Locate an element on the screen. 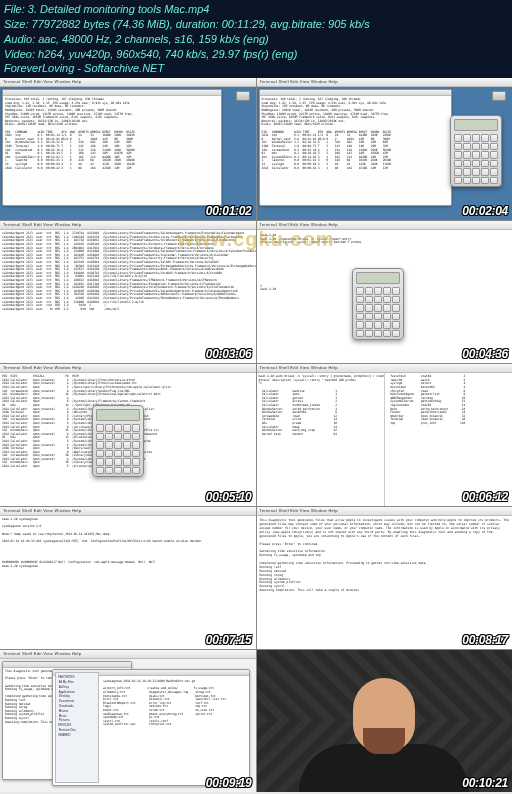  timestamp: 00:08:17 is located at coordinates (485, 640).